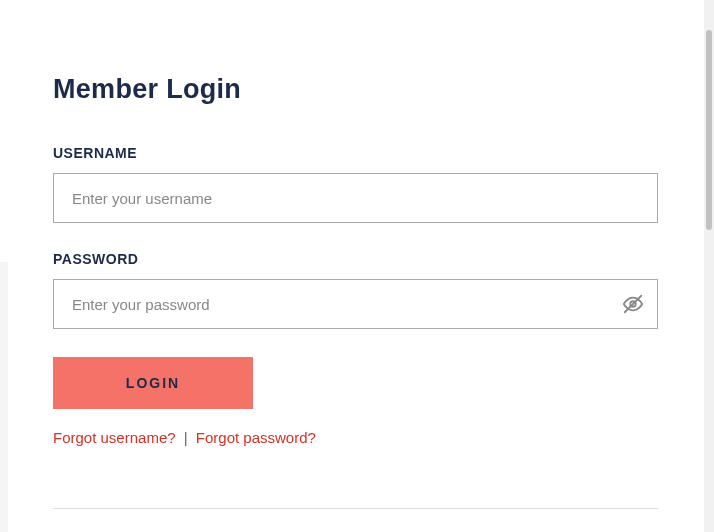 The image size is (714, 532). Describe the element at coordinates (356, 198) in the screenshot. I see `username-input` at that location.